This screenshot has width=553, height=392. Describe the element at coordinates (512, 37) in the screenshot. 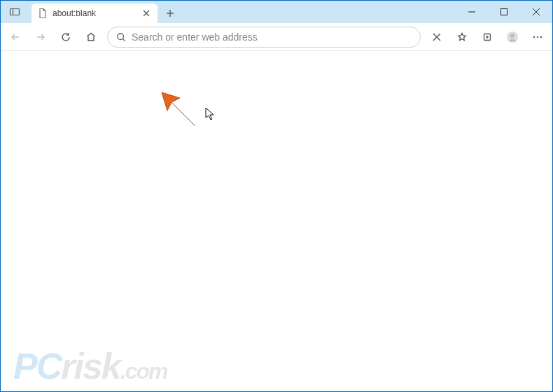

I see `profile-icon` at that location.